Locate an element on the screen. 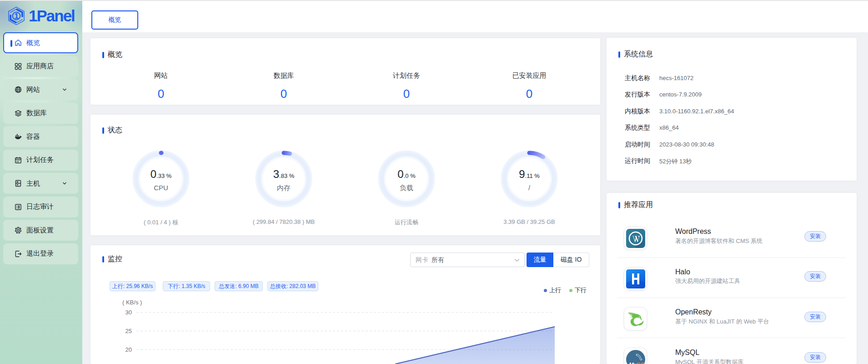 The width and height of the screenshot is (868, 364). svg-text: SQL. is located at coordinates (641, 363).